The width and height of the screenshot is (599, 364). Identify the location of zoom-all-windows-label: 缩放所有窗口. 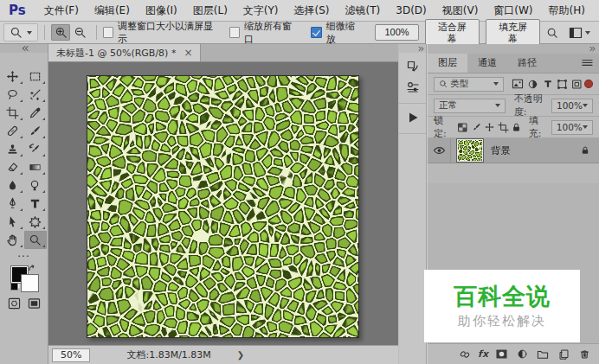
(270, 33).